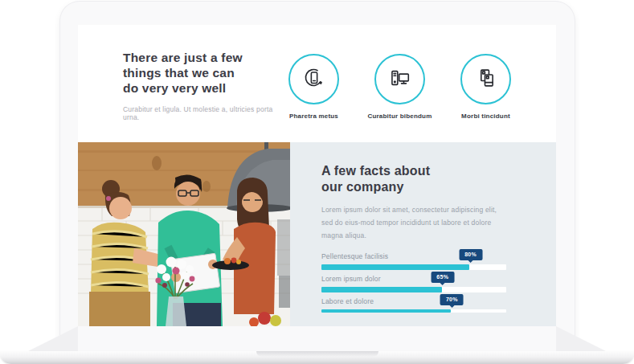 This screenshot has width=634, height=364. Describe the element at coordinates (313, 116) in the screenshot. I see `feature-label: Pharetra metus` at that location.